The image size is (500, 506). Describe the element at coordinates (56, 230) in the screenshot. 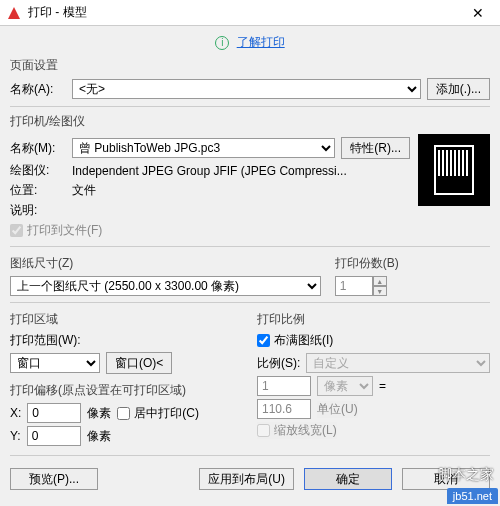

I see `print-to-file-checkbox: 打印到文件(F)` at that location.